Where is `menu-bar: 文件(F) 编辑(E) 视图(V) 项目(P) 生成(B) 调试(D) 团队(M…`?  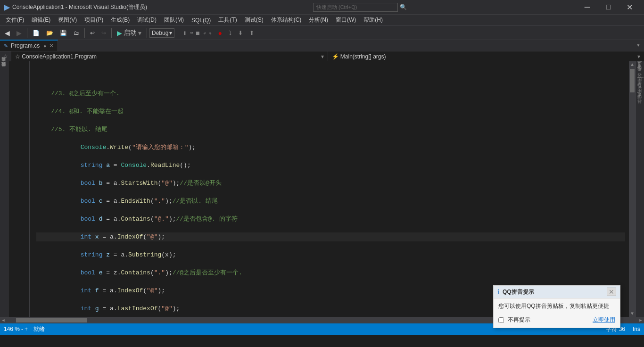 menu-bar: 文件(F) 编辑(E) 视图(V) 项目(P) 生成(B) 调试(D) 团队(M… is located at coordinates (322, 20).